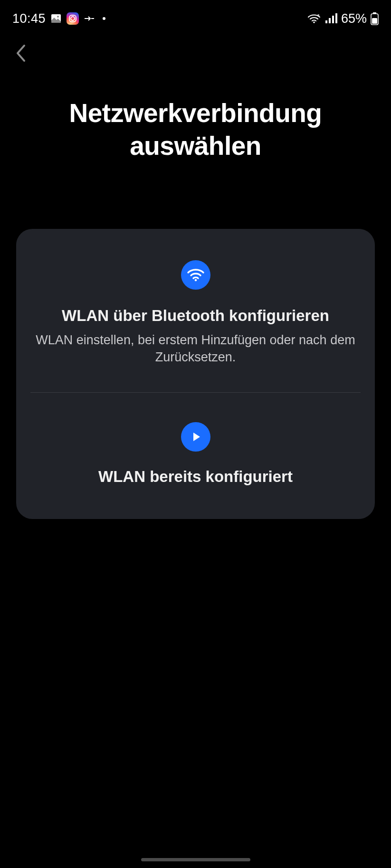  I want to click on option-already-configured: WLAN bereits konfiguriert, so click(196, 456).